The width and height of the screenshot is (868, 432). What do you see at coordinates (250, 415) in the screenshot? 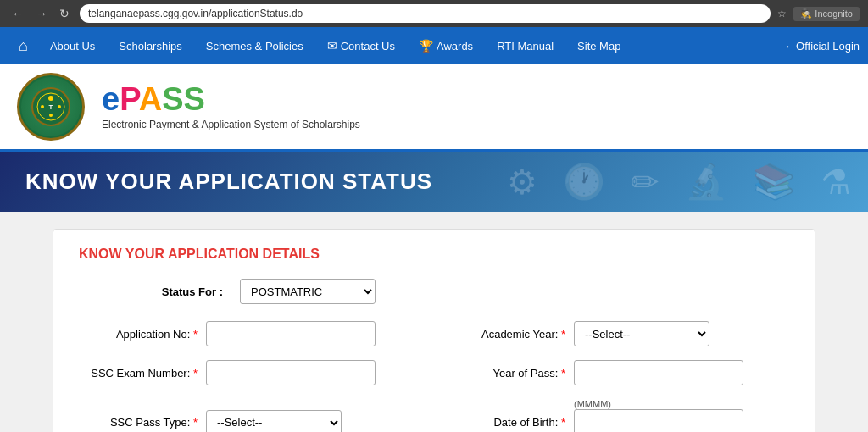
I see `ssc-pass-type-group: SSC Pass Type: * --Select-- Regular Priv…` at bounding box center [250, 415].